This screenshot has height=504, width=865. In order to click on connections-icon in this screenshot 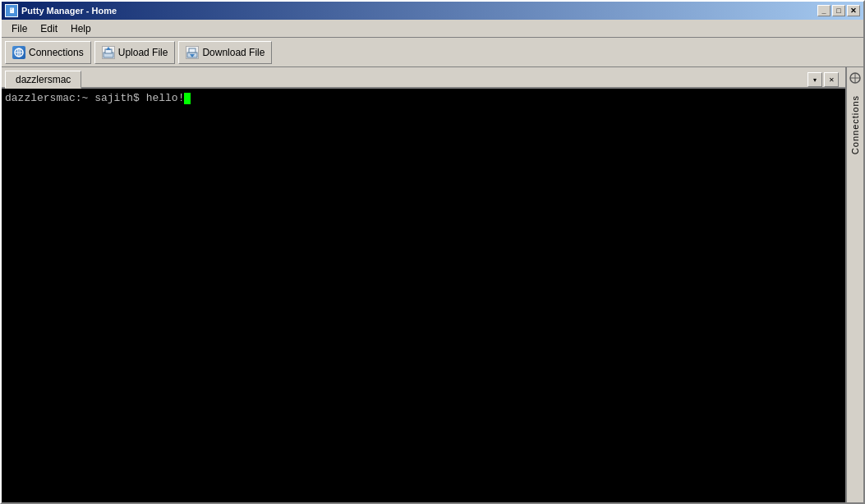, I will do `click(19, 53)`.